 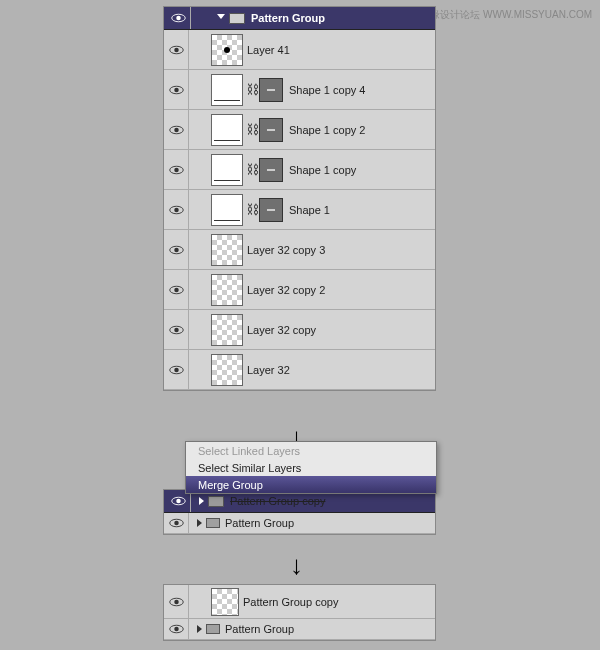 What do you see at coordinates (322, 170) in the screenshot?
I see `layer-label: Shape 1 copy` at bounding box center [322, 170].